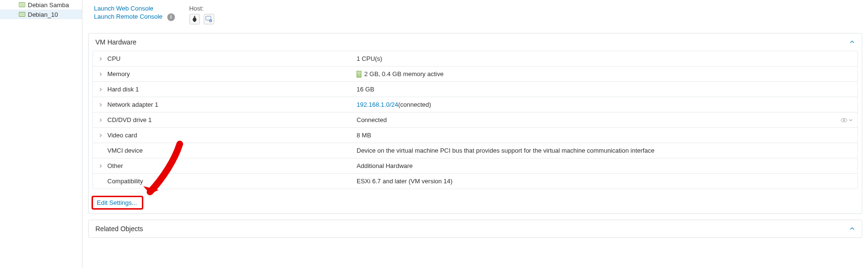 Image resolution: width=868 pixels, height=268 pixels. I want to click on linux-icon, so click(195, 19).